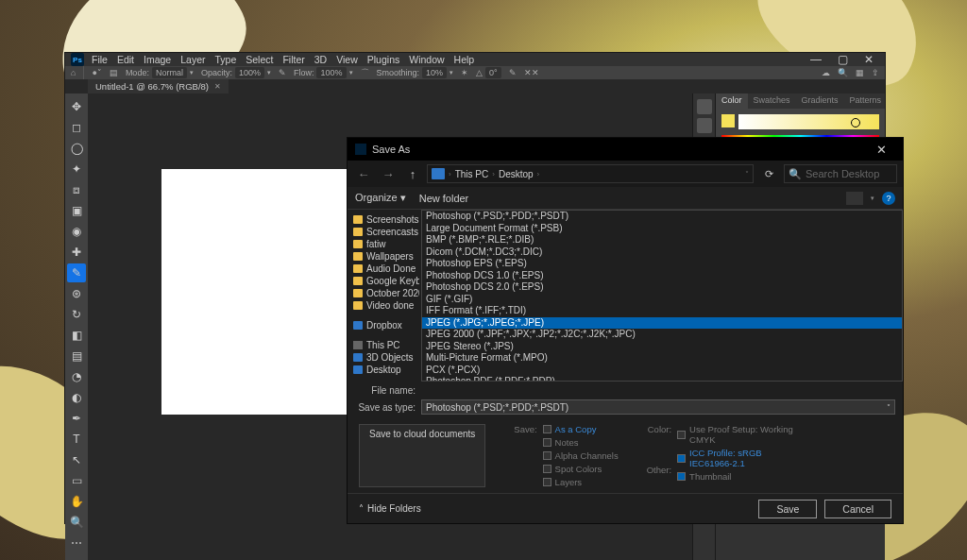 Image resolution: width=967 pixels, height=560 pixels. I want to click on saturation-picker, so click(808, 122).